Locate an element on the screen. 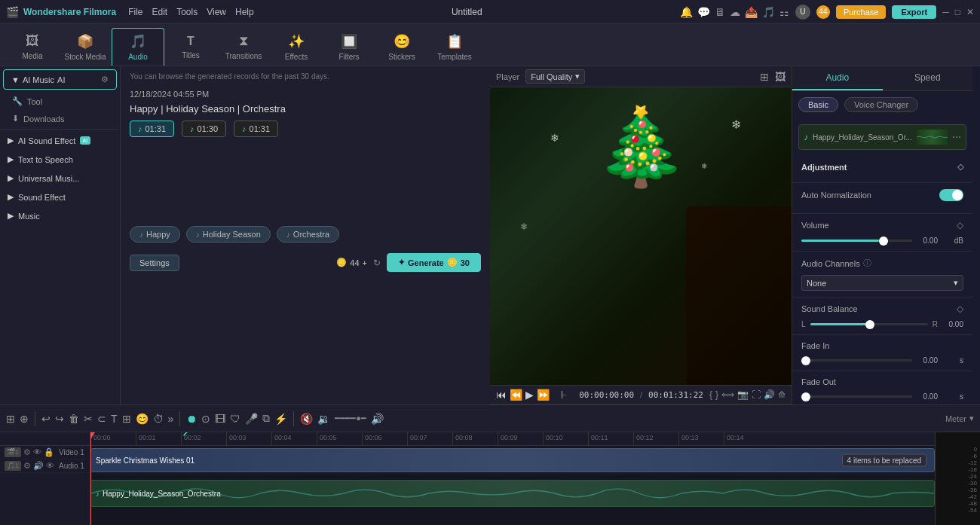 Image resolution: width=980 pixels, height=525 pixels. audio-icon: 🔊 is located at coordinates (769, 395).